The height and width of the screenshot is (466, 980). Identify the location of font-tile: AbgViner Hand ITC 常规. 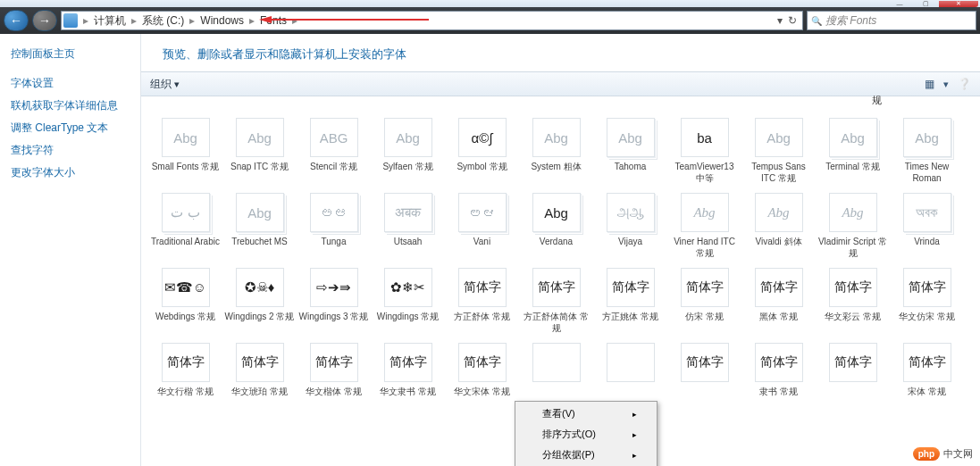
(704, 226).